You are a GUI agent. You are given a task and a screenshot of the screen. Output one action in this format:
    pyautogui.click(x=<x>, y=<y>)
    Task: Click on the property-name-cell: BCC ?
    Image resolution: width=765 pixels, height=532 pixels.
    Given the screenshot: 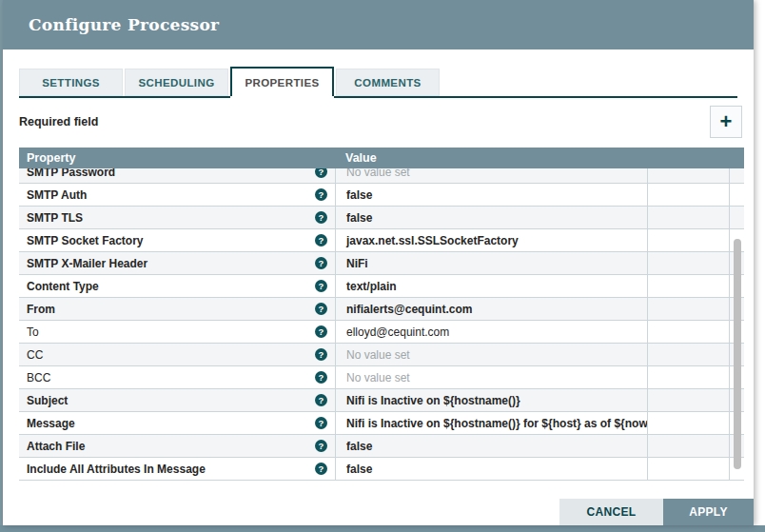 What is the action you would take?
    pyautogui.click(x=177, y=377)
    